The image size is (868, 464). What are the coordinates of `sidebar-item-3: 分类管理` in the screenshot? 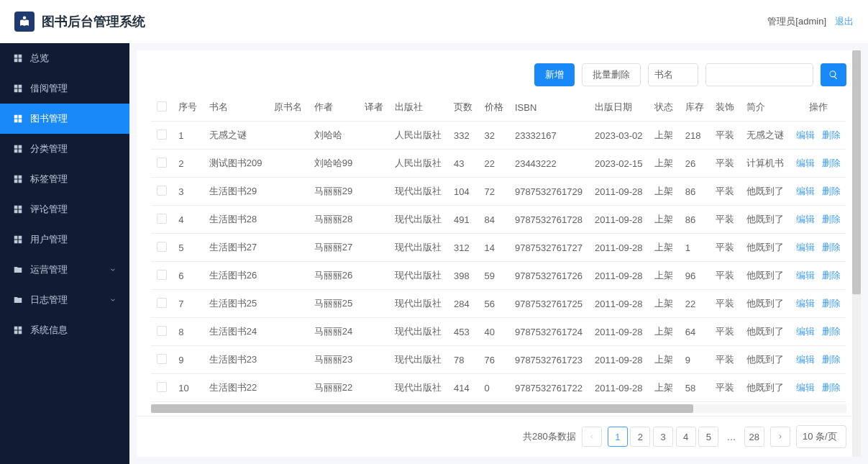 It's located at (65, 149).